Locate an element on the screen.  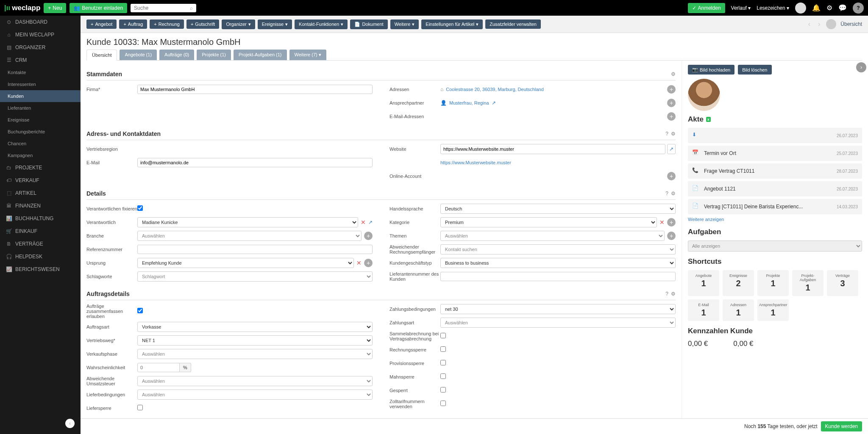
add-branche-button: + is located at coordinates (368, 236).